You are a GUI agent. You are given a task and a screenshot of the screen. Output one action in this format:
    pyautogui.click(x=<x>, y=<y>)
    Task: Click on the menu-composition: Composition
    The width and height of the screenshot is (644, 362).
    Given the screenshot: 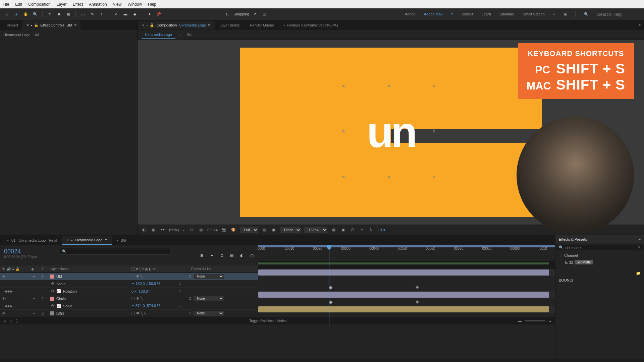 What is the action you would take?
    pyautogui.click(x=40, y=4)
    